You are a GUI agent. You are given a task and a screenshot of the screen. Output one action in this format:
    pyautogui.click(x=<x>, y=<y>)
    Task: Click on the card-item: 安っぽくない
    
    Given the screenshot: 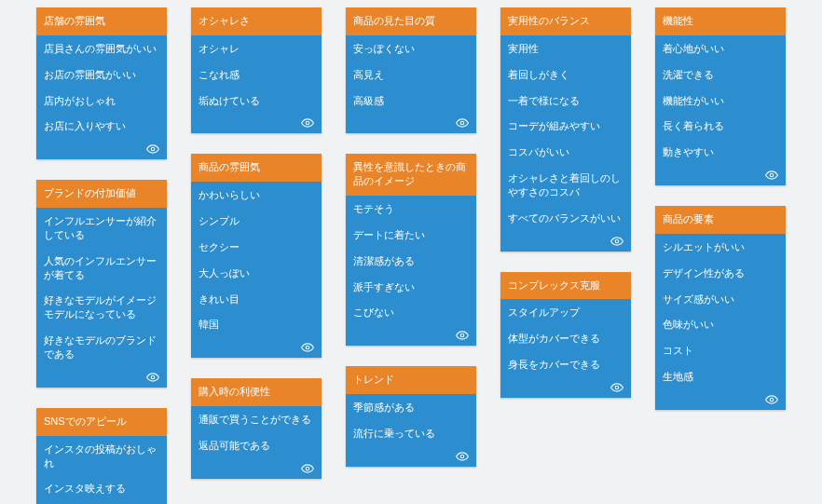 What is the action you would take?
    pyautogui.click(x=411, y=48)
    